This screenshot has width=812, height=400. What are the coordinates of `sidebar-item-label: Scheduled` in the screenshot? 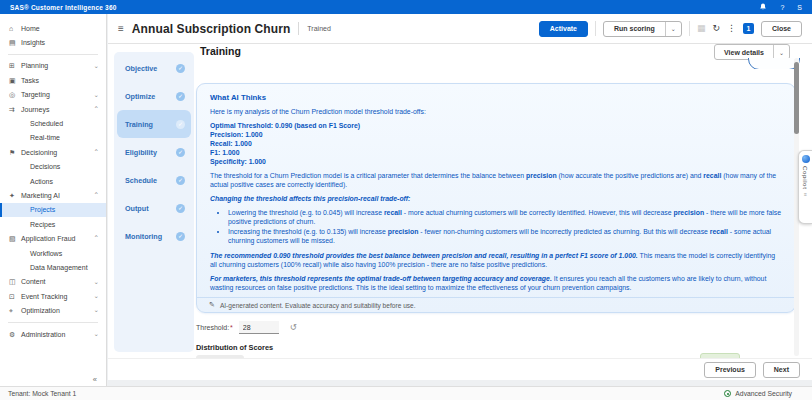 It's located at (46, 124).